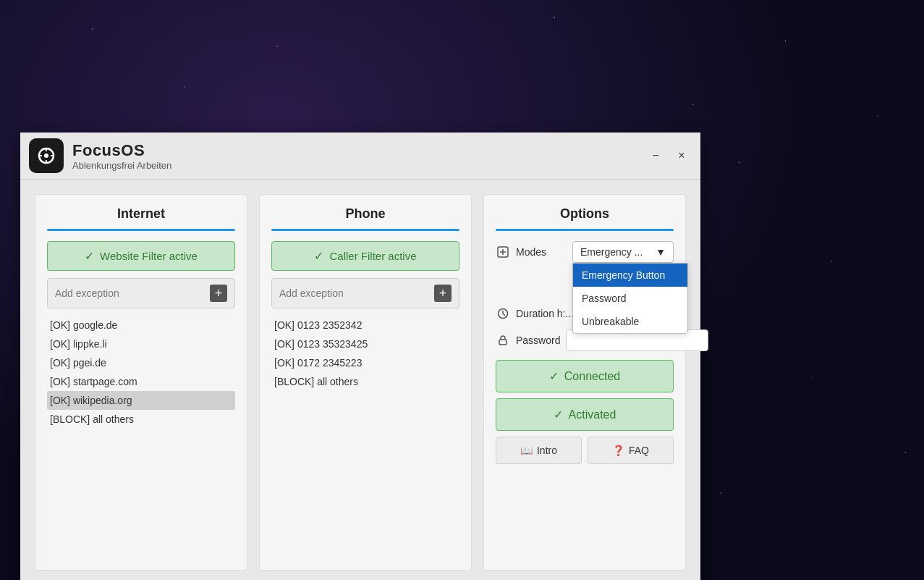 This screenshot has width=924, height=580. I want to click on internet-add-exception-row: Add exception +, so click(141, 293).